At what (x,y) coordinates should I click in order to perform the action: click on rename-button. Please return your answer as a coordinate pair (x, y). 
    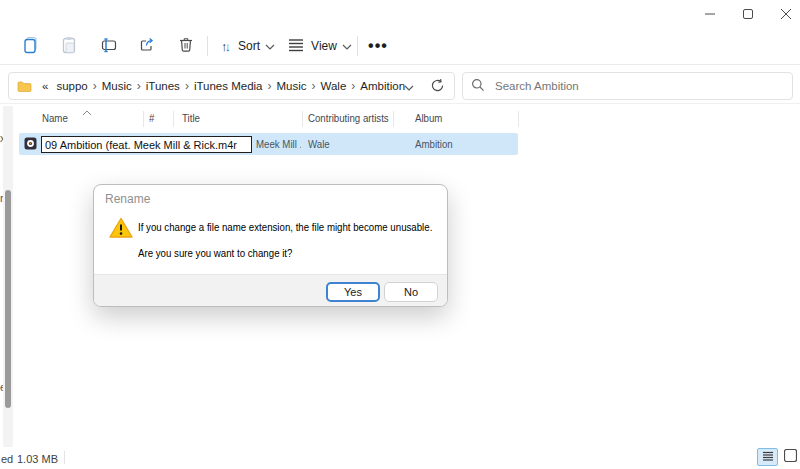
    Looking at the image, I should click on (108, 46).